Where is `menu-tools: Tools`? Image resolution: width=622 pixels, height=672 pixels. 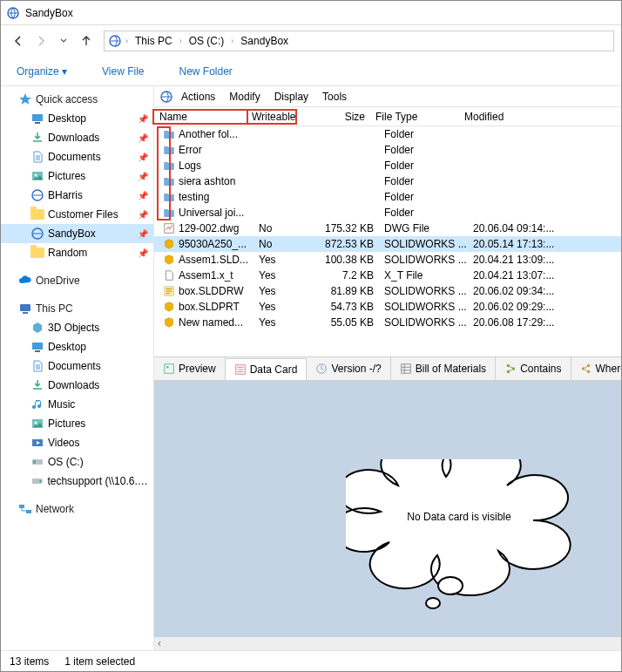 menu-tools: Tools is located at coordinates (335, 97).